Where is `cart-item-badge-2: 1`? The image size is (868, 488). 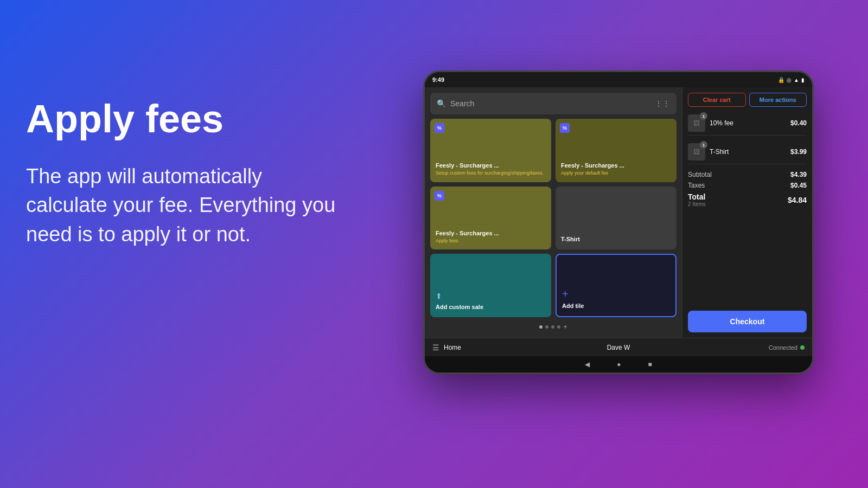 cart-item-badge-2: 1 is located at coordinates (704, 145).